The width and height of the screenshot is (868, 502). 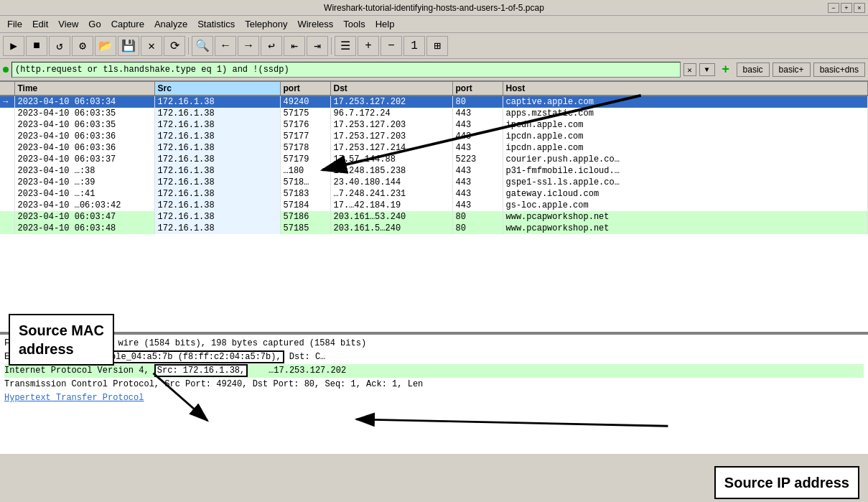 I want to click on row-dst: 17.248.185.238, so click(x=391, y=171).